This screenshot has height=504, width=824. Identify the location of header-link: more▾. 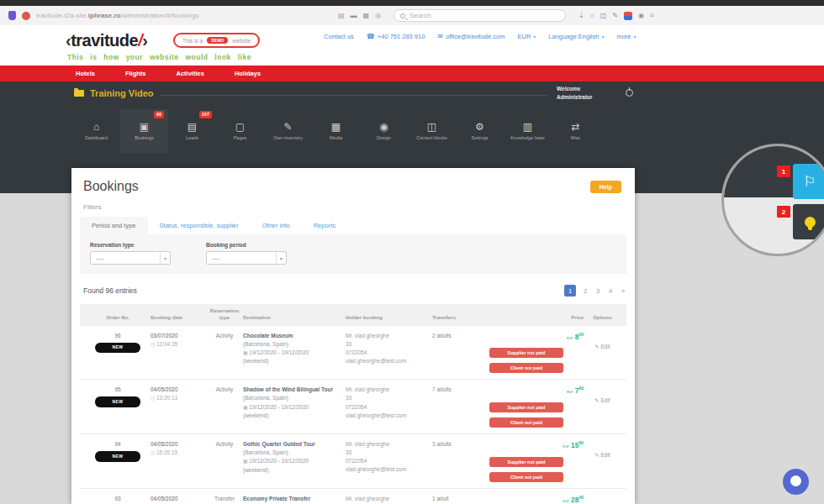
(626, 37).